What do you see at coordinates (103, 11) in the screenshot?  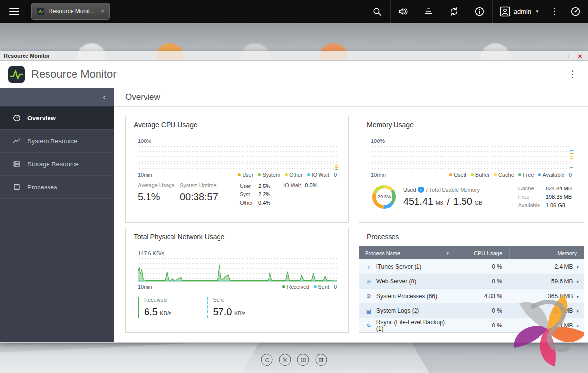 I see `tab-close-icon: ×` at bounding box center [103, 11].